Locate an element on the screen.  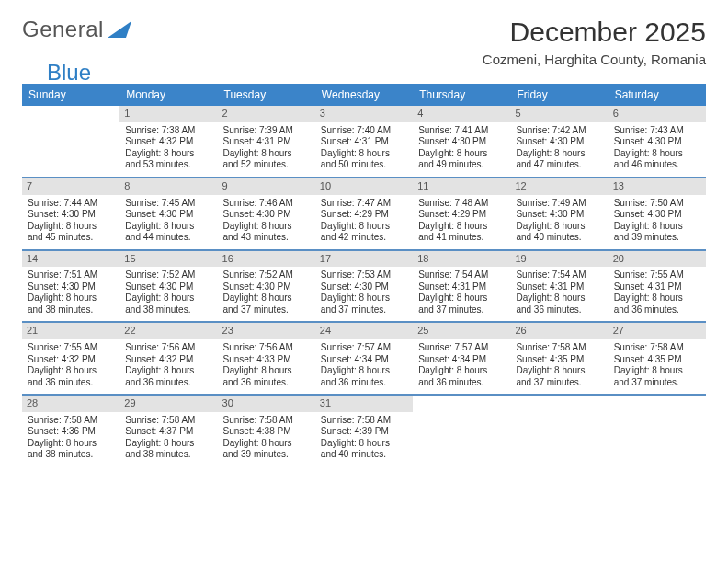
day-details: Sunrise: 7:51 AMSunset: 4:30 PMDaylight:… is located at coordinates (71, 293).